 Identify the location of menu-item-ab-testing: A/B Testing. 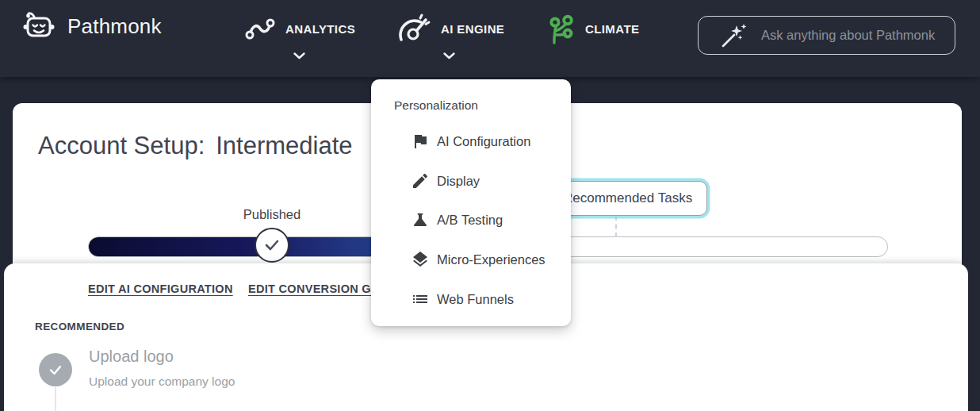
(457, 220).